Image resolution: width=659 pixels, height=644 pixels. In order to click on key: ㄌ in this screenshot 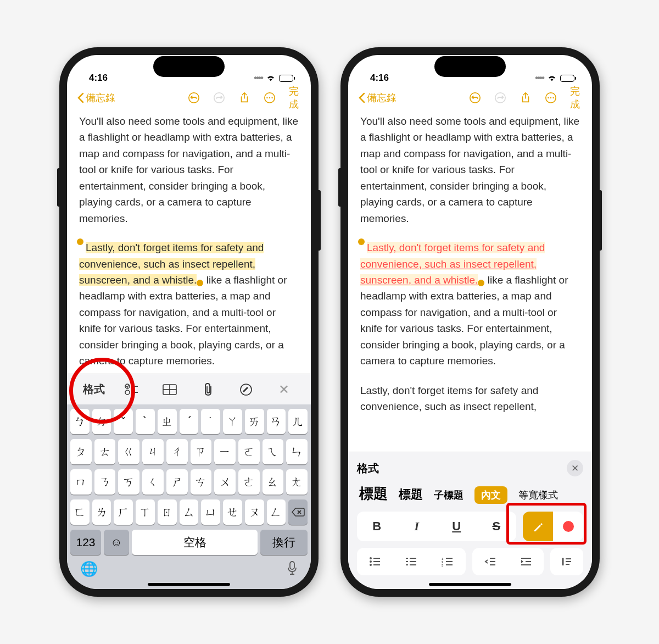, I will do `click(102, 512)`.